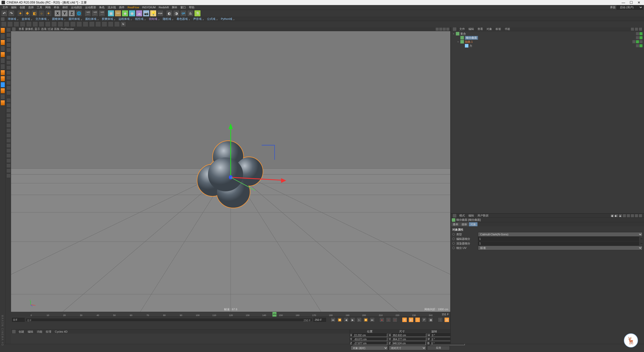  What do you see at coordinates (50, 29) in the screenshot?
I see `viewport-menu-过滤: 过滤` at bounding box center [50, 29].